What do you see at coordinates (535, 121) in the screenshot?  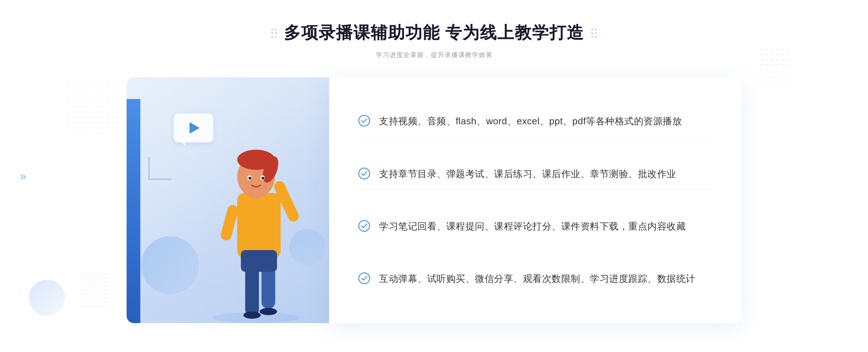 I see `feature-item-1: 支持视频、音频、flash、word、excel、ppt、pdf等各种格式的资源…` at bounding box center [535, 121].